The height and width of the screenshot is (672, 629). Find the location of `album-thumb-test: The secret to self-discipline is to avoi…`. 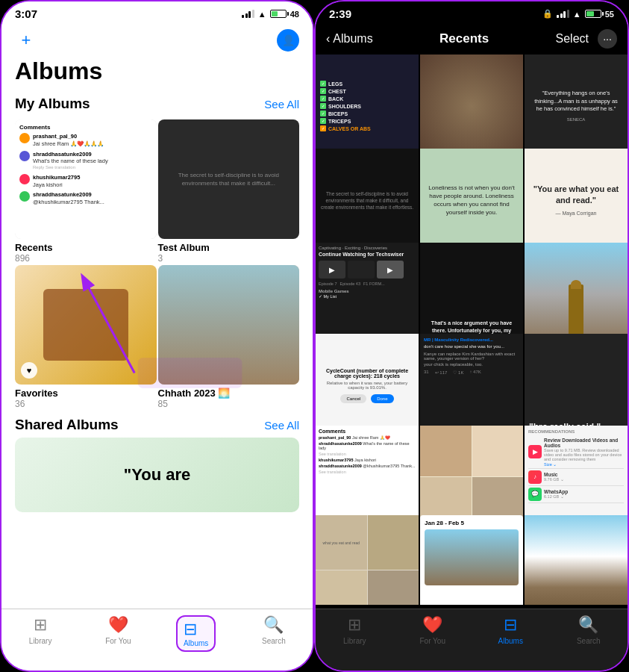

album-thumb-test: The secret to self-discipline is to avoi… is located at coordinates (229, 179).